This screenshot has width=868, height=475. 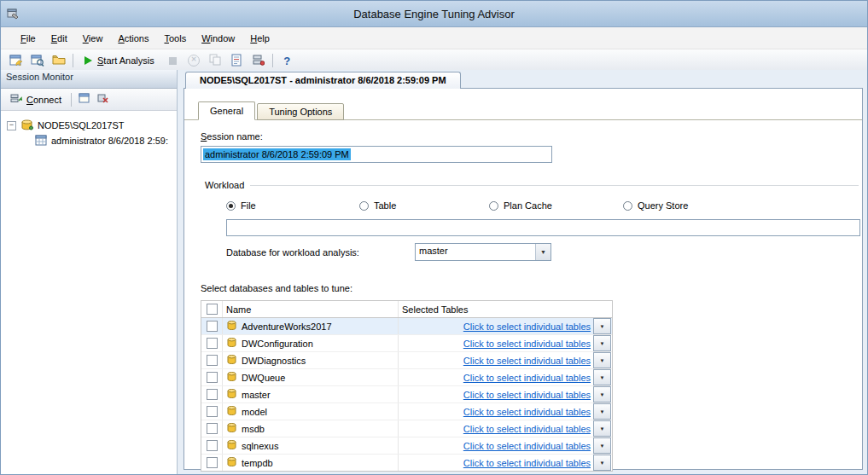 What do you see at coordinates (258, 61) in the screenshot?
I see `server-icon` at bounding box center [258, 61].